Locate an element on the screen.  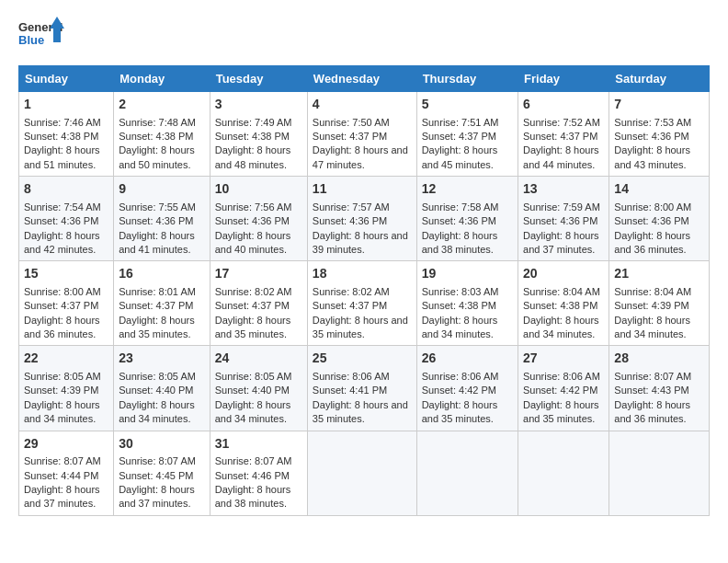
svg-text: Blue is located at coordinates (31, 40).